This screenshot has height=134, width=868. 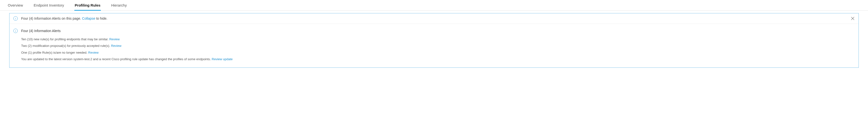 I want to click on alert-item: You are updated to the latest version sy…, so click(x=438, y=59).